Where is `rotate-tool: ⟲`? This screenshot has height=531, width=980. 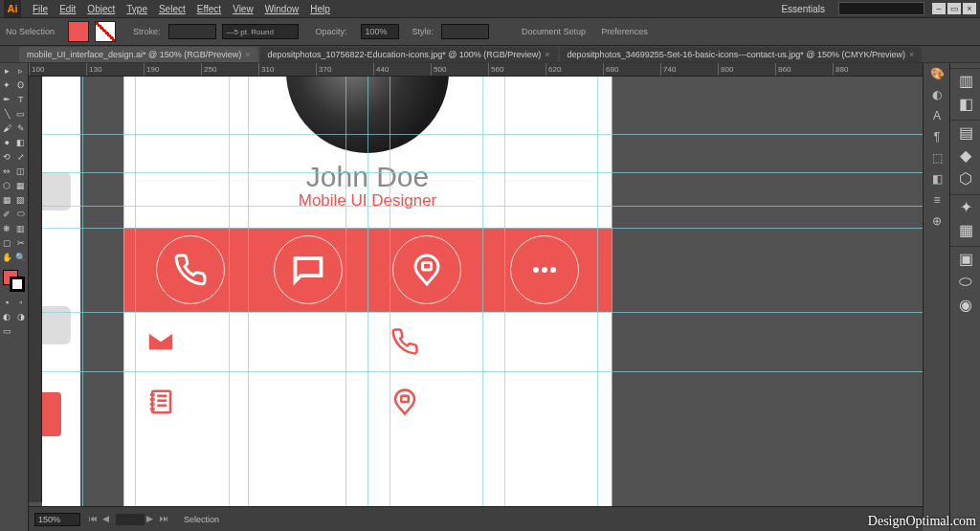 rotate-tool: ⟲ is located at coordinates (8, 157).